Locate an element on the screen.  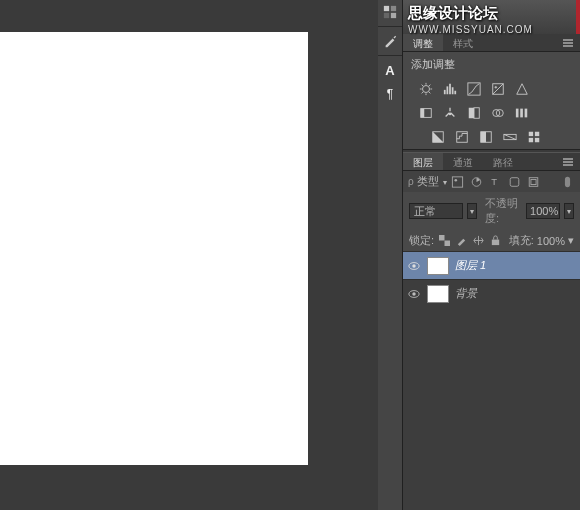
exposure-icon is located at coordinates (498, 89).